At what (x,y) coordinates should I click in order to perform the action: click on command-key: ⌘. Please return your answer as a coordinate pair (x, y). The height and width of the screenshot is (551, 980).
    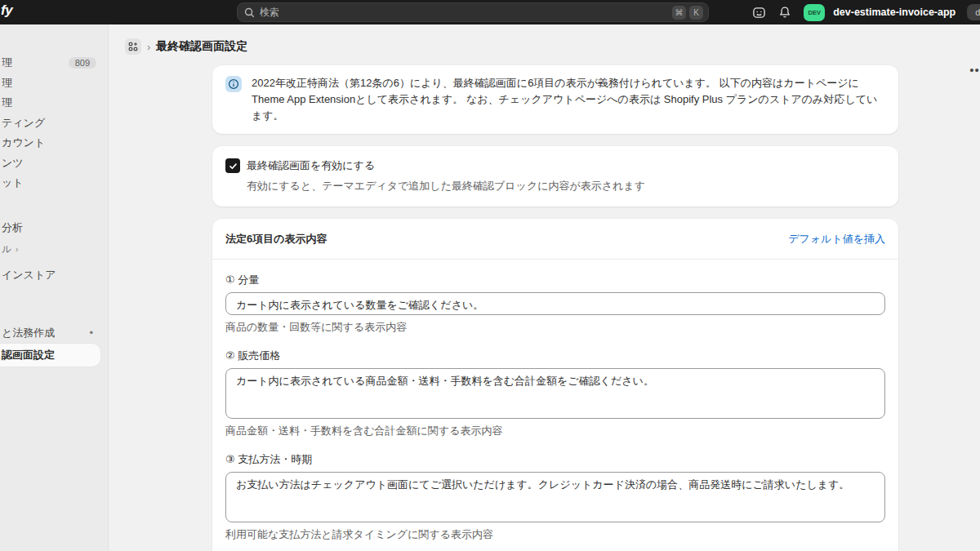
    Looking at the image, I should click on (679, 13).